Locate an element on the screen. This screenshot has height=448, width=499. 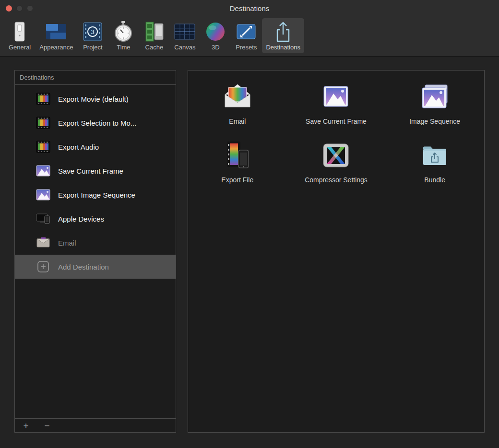
destinations-grid: Email is located at coordinates (336, 132).